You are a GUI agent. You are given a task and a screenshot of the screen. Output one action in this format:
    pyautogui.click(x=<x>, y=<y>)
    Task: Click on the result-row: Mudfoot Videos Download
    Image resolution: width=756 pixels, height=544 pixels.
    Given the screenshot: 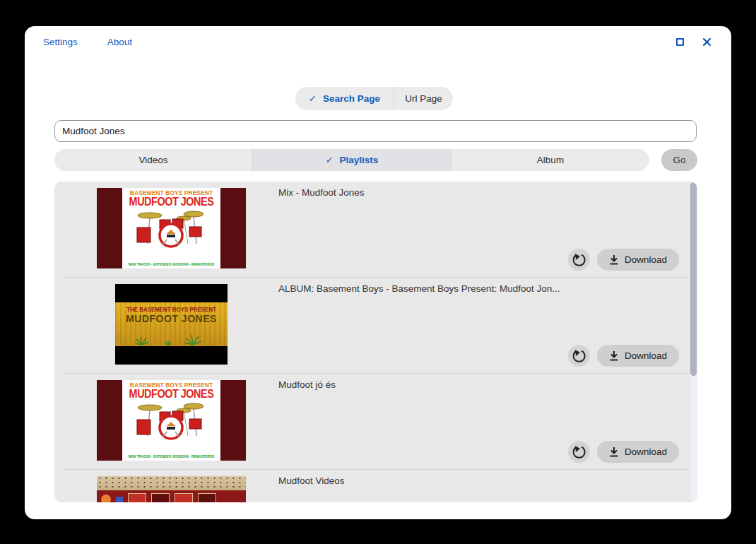 What is the action you would take?
    pyautogui.click(x=376, y=486)
    